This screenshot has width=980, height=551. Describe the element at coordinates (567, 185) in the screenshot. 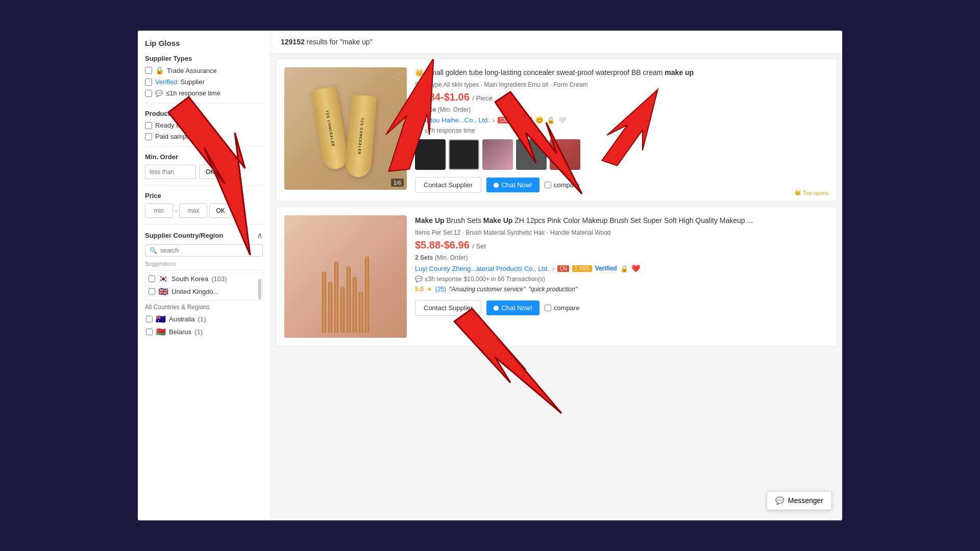

I see `compare-label-1: compare` at that location.